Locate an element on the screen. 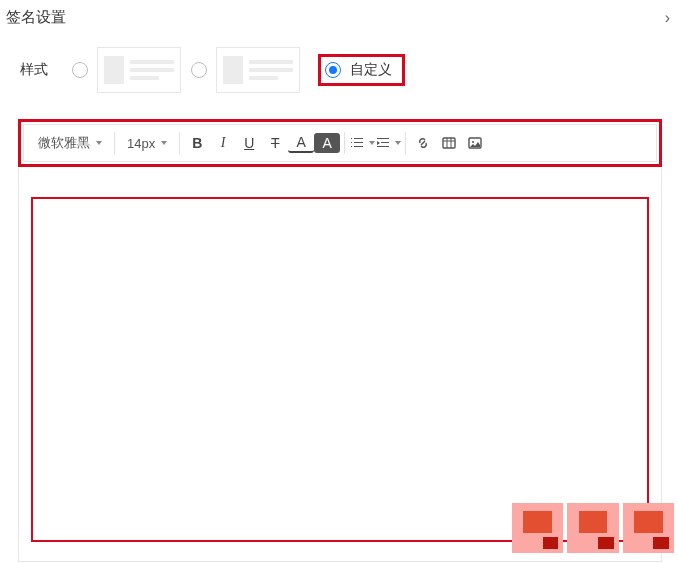 The image size is (678, 563). table-button is located at coordinates (449, 143).